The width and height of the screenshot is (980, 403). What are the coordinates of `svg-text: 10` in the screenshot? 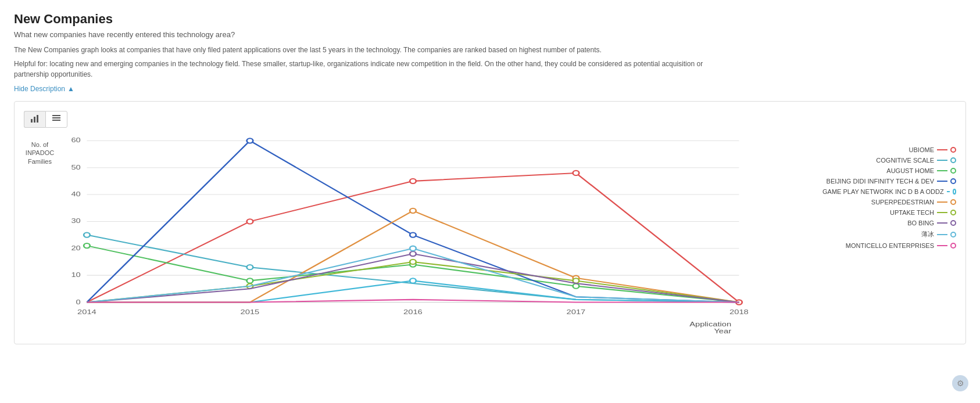 It's located at (76, 275).